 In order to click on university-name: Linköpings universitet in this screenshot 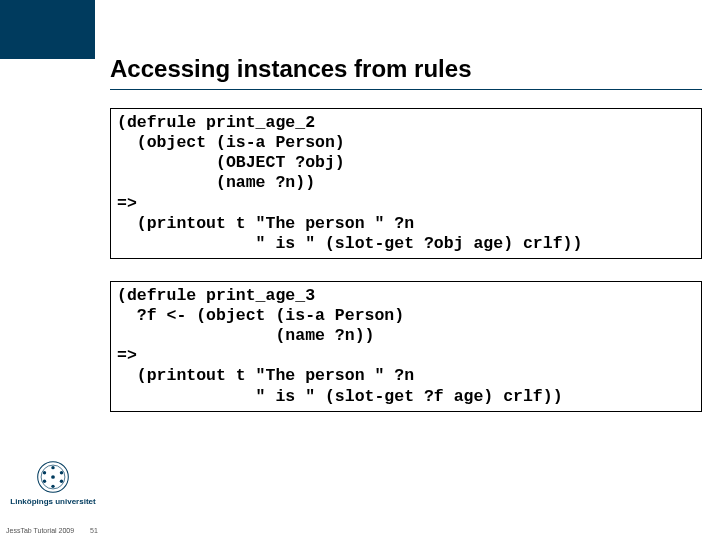, I will do `click(53, 502)`.